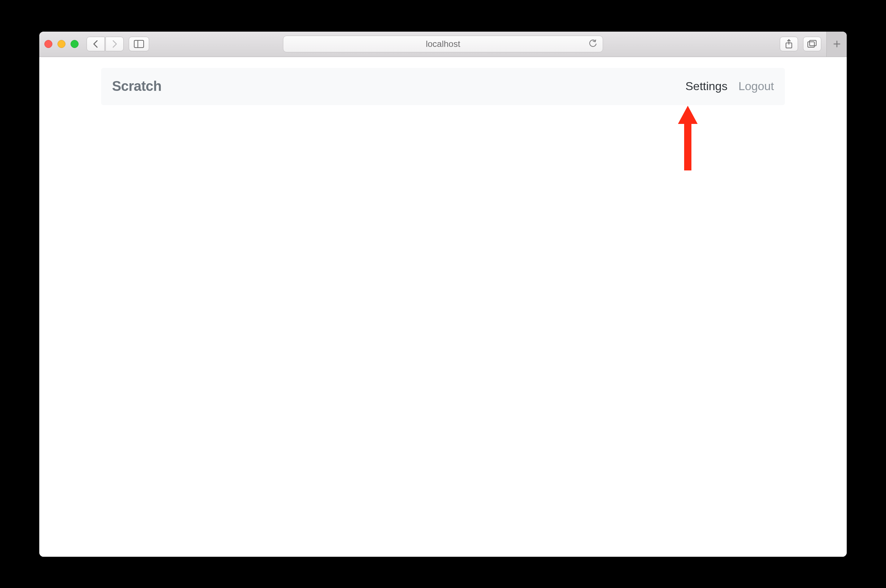 The height and width of the screenshot is (588, 886). Describe the element at coordinates (812, 44) in the screenshot. I see `tabs-overview-button` at that location.